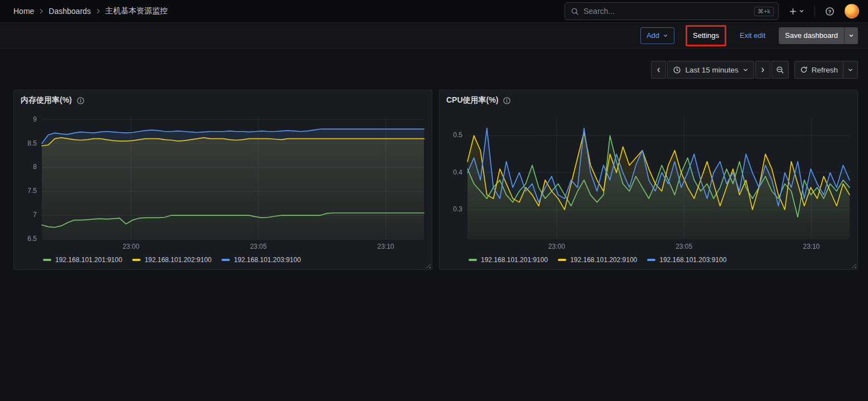  Describe the element at coordinates (780, 70) in the screenshot. I see `zoom-out-icon` at that location.